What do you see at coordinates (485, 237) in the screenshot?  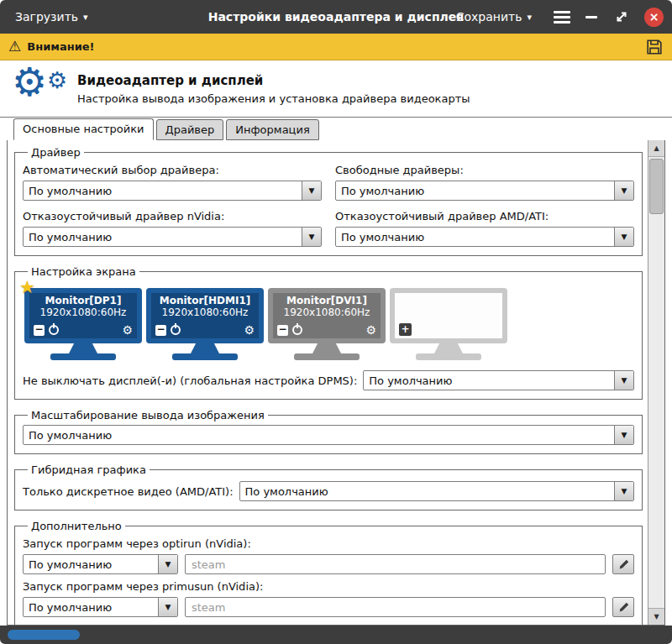 I see `amdati-failsafe-combo: По умолчанию ▼` at bounding box center [485, 237].